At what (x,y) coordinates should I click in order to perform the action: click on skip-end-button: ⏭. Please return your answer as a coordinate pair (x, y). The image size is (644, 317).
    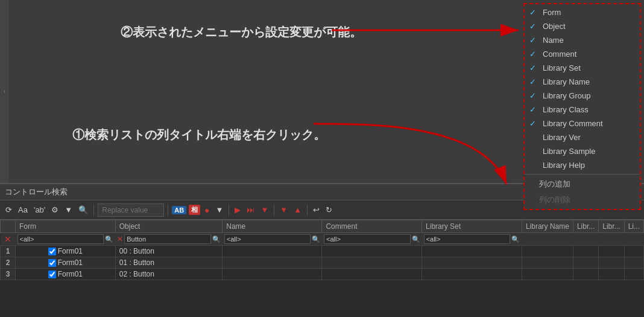
    Looking at the image, I should click on (251, 210).